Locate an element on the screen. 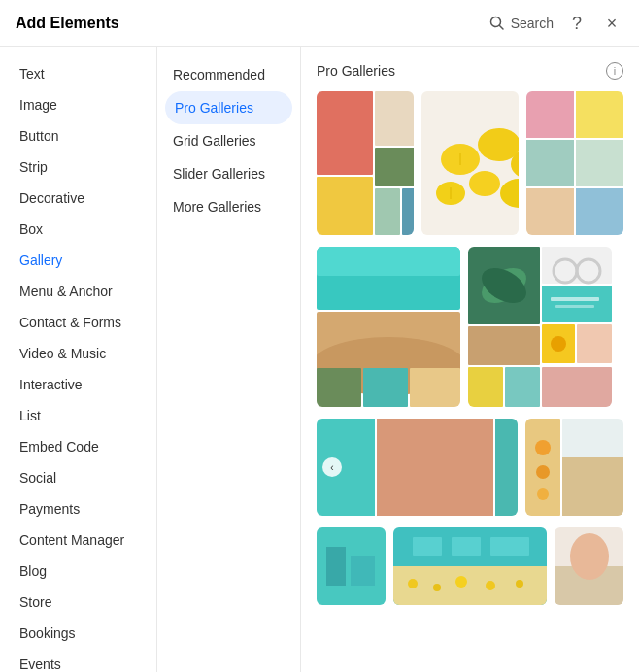 This screenshot has width=639, height=672. sidebar-item-text: Text is located at coordinates (78, 74).